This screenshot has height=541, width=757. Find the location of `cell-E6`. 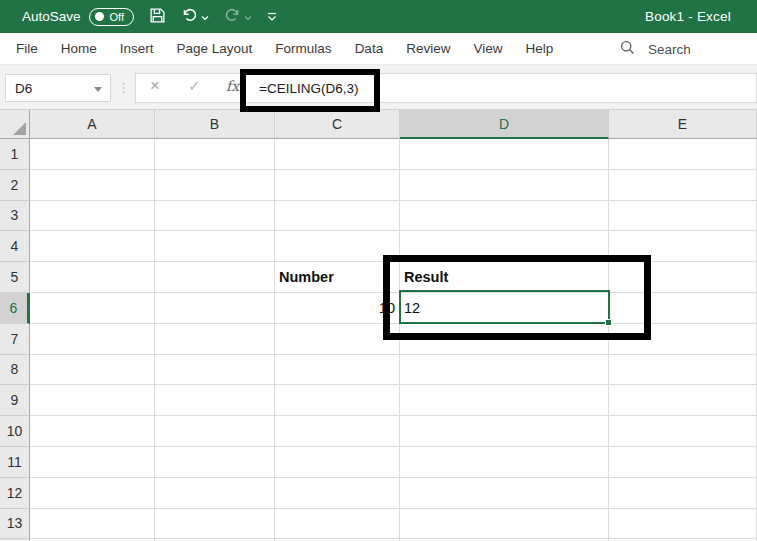

cell-E6 is located at coordinates (683, 308).